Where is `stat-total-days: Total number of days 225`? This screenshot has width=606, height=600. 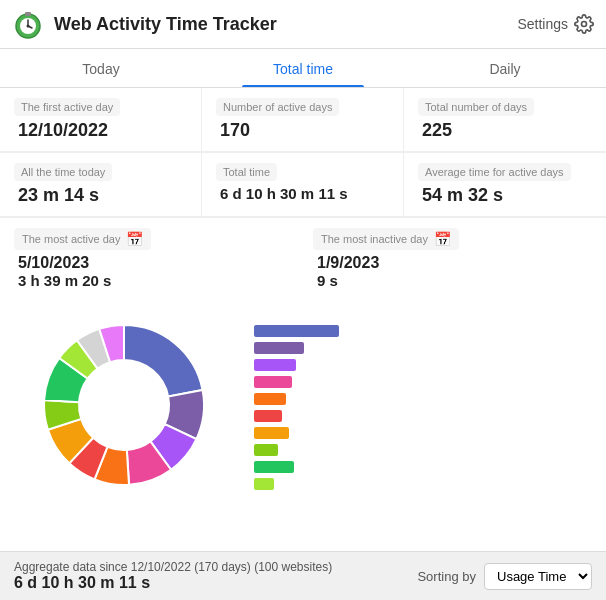
stat-total-days: Total number of days 225 is located at coordinates (505, 120).